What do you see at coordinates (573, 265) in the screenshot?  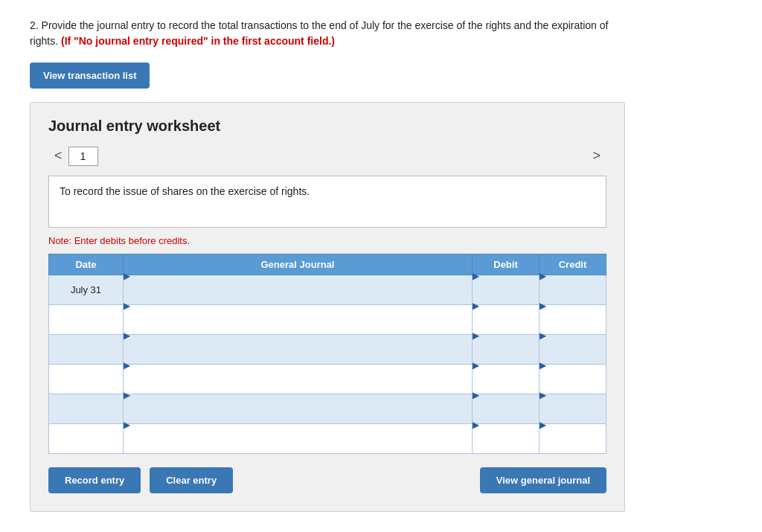 I see `header-credit: Credit` at bounding box center [573, 265].